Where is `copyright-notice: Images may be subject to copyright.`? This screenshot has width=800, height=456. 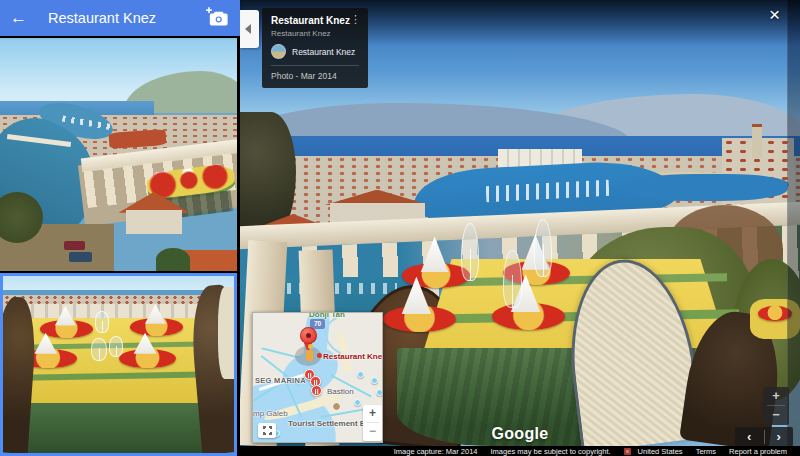
copyright-notice: Images may be subject to copyright. is located at coordinates (551, 452).